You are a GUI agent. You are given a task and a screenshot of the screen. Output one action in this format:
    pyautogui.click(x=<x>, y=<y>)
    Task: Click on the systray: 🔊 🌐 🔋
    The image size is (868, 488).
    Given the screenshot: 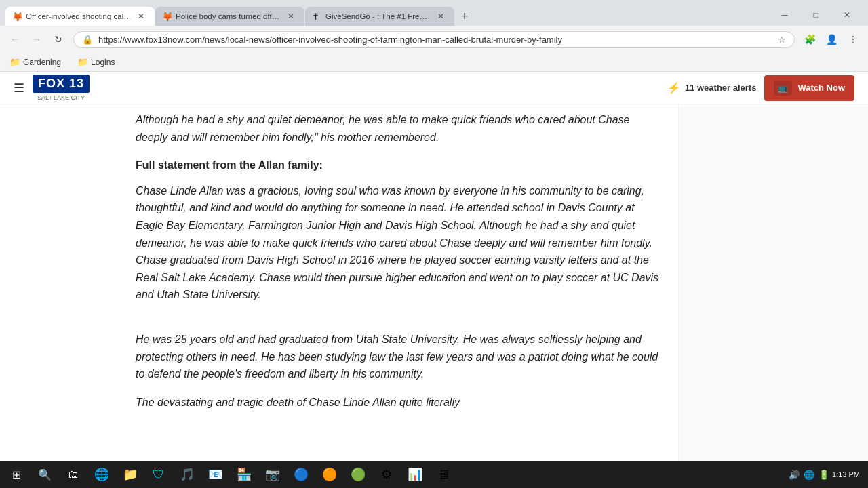 What is the action you would take?
    pyautogui.click(x=809, y=474)
    